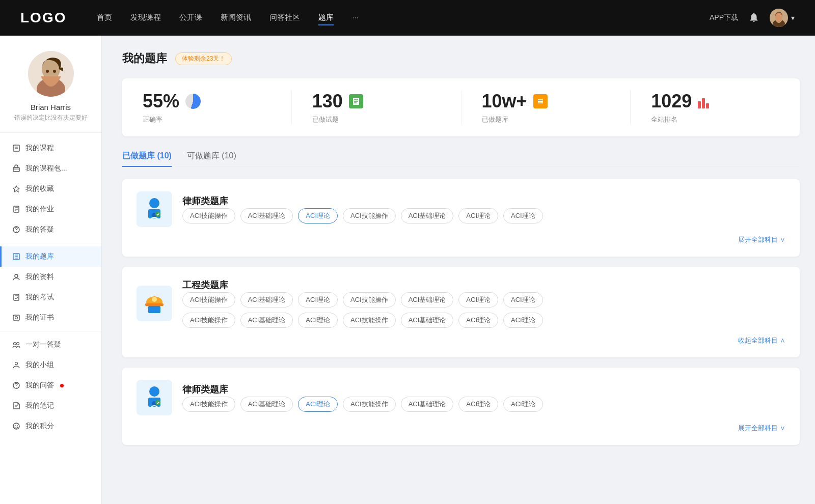  What do you see at coordinates (484, 404) in the screenshot?
I see `bank-tags: ACI技能操作 ACI基础理论 ACI理论 ACI技能操作 ACI基础理论 AC…` at bounding box center [484, 404].